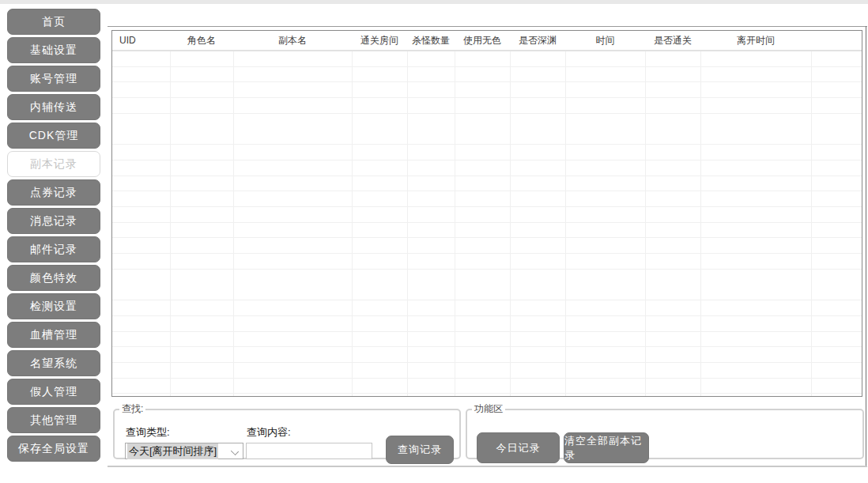 The height and width of the screenshot is (483, 868). I want to click on sidebar-item-dummy-management: 假人管理, so click(54, 392).